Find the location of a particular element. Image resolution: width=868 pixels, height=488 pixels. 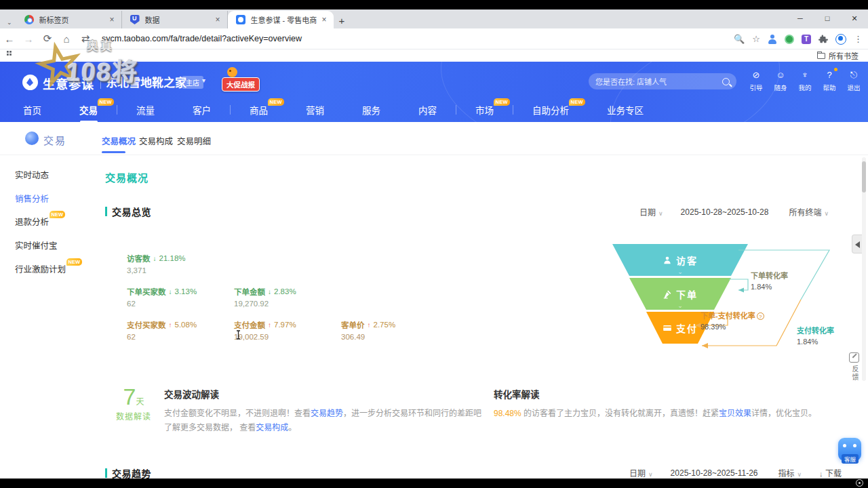

back-icon: ← is located at coordinates (9, 39).